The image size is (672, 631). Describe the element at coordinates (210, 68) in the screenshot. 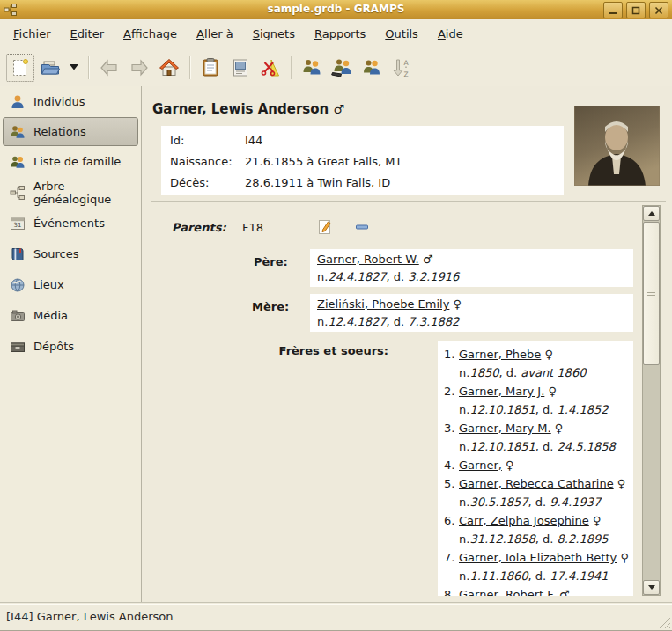

I see `scratchpad-button` at that location.